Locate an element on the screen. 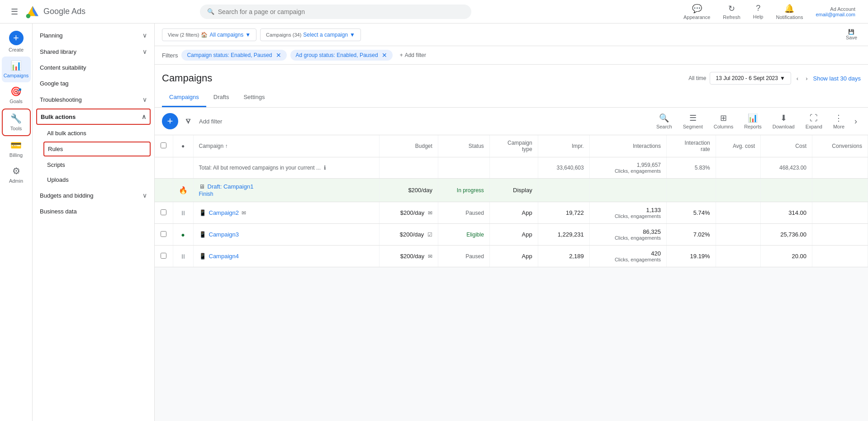 The width and height of the screenshot is (868, 421). campaign3-link: Campaign3 is located at coordinates (224, 234).